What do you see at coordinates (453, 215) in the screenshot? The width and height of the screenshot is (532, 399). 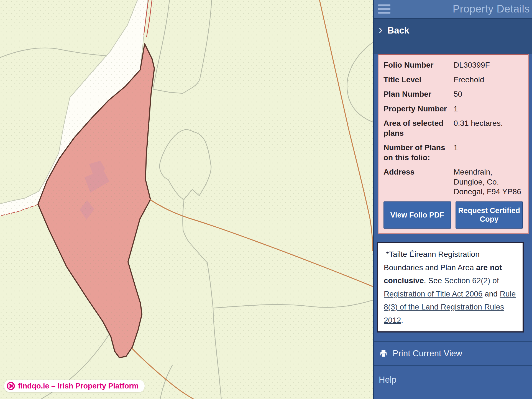 I see `panel-actions: View Folio PDF Request Certified Copy` at bounding box center [453, 215].